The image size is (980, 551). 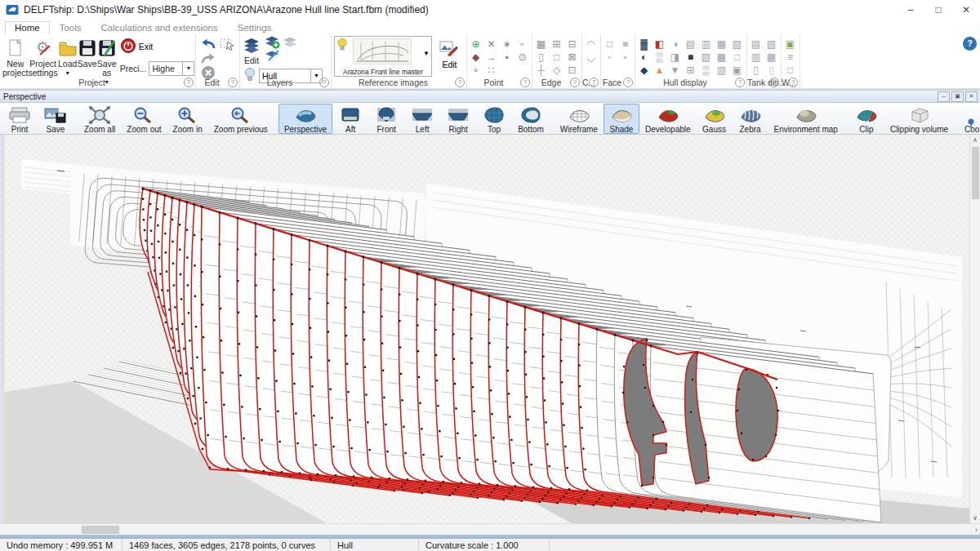 What do you see at coordinates (490, 96) in the screenshot?
I see `viewport-header: Perspective – ▣ ✕` at bounding box center [490, 96].